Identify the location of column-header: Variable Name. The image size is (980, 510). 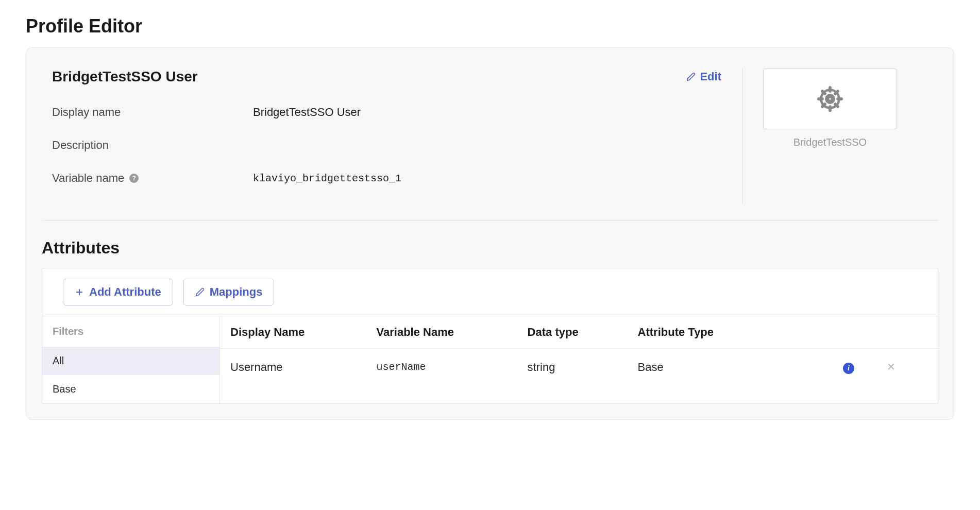
(442, 333).